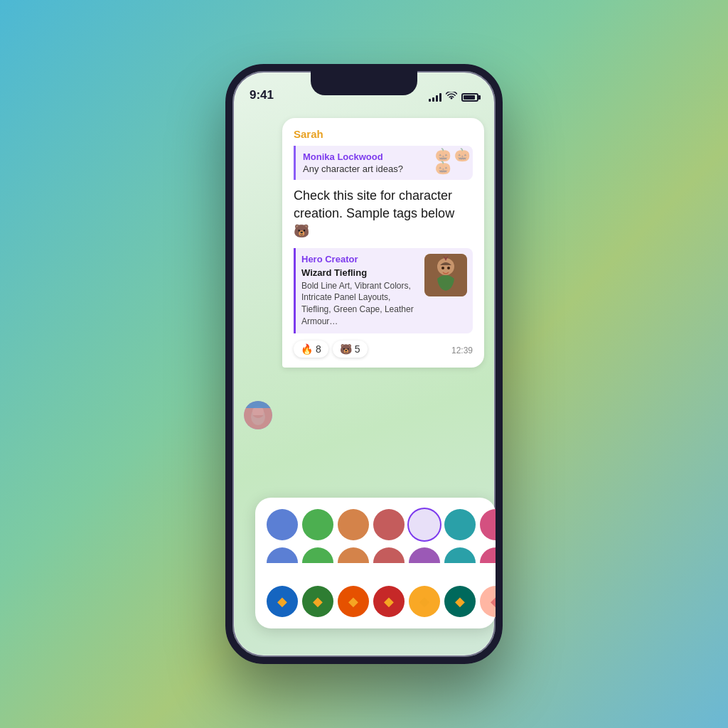  Describe the element at coordinates (360, 273) in the screenshot. I see `link-article-title: Wizard Tiefling` at that location.